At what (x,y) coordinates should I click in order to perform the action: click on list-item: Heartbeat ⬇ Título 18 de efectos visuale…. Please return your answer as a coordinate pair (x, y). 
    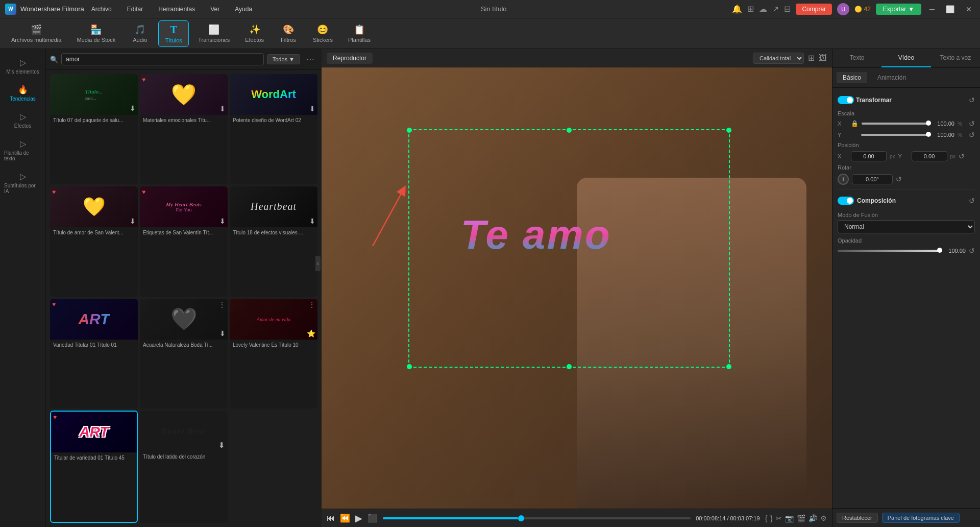
    Looking at the image, I should click on (274, 242).